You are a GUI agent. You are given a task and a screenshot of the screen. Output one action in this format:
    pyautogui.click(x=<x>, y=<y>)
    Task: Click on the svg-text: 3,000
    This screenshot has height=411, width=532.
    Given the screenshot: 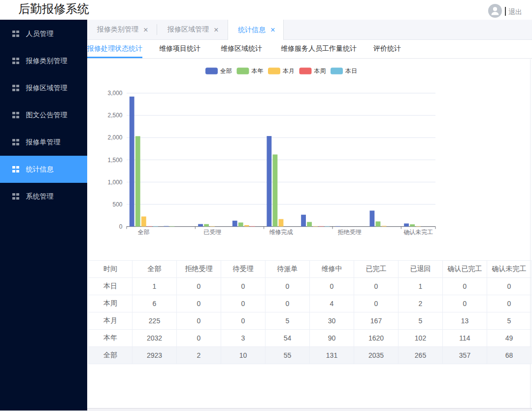 What is the action you would take?
    pyautogui.click(x=115, y=93)
    